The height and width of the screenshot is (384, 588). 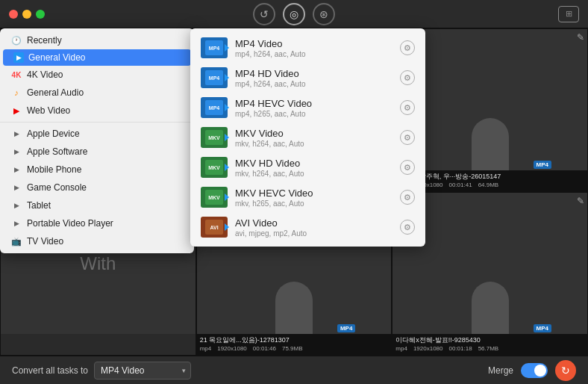 I want to click on menu-item-general-audio: ♪ General Audio, so click(x=97, y=93).